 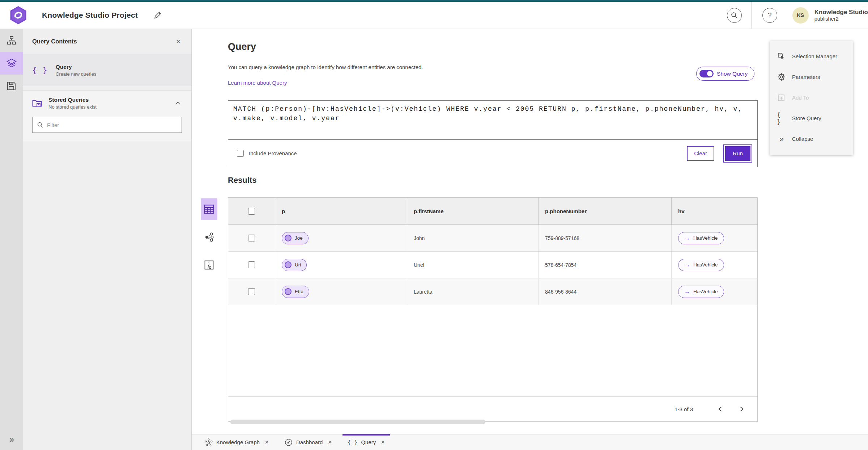 I want to click on column-header-firstname: p.firstName, so click(x=473, y=211).